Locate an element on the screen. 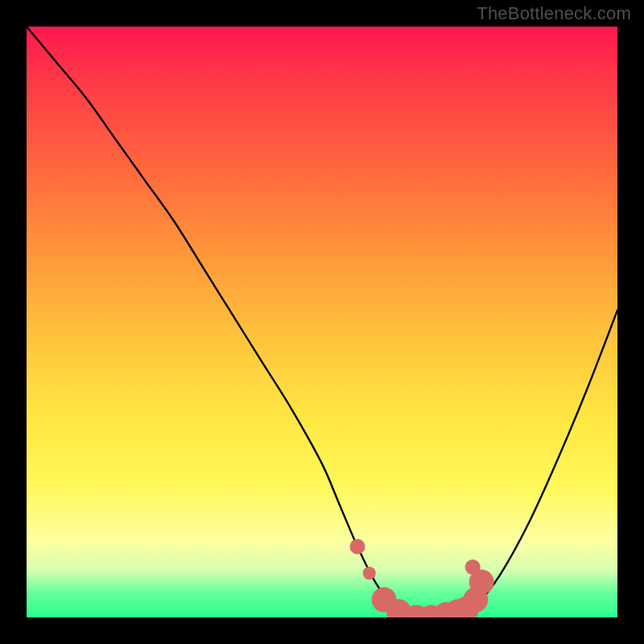 The height and width of the screenshot is (644, 644). marker-layer is located at coordinates (422, 578).